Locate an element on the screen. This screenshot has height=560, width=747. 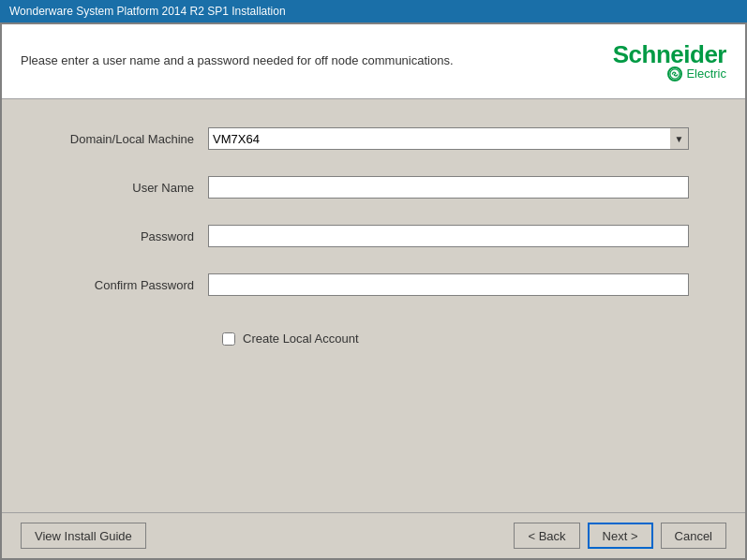
username-label: User Name is located at coordinates (133, 187).